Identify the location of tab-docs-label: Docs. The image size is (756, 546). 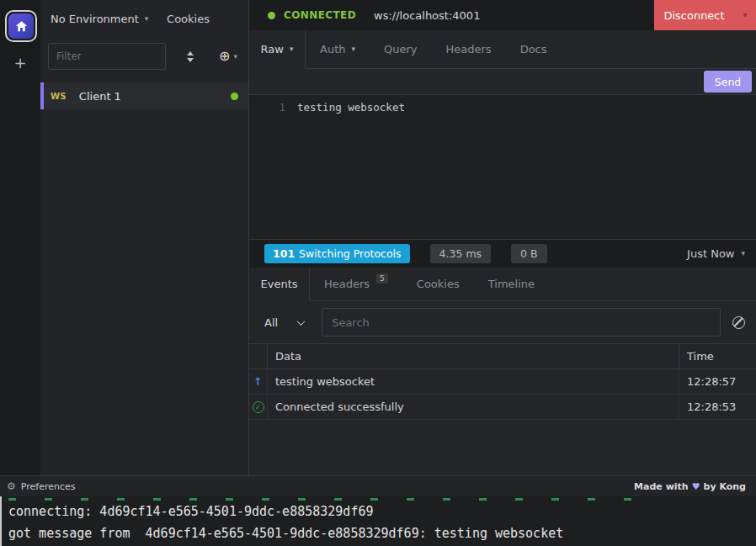
(534, 49).